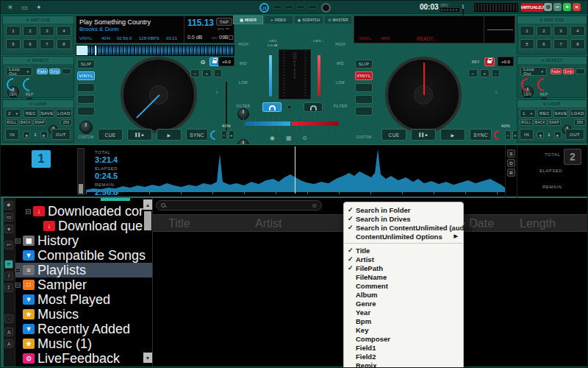 Image resolution: width=588 pixels, height=368 pixels. I want to click on split-icon: ⫽, so click(9, 276).